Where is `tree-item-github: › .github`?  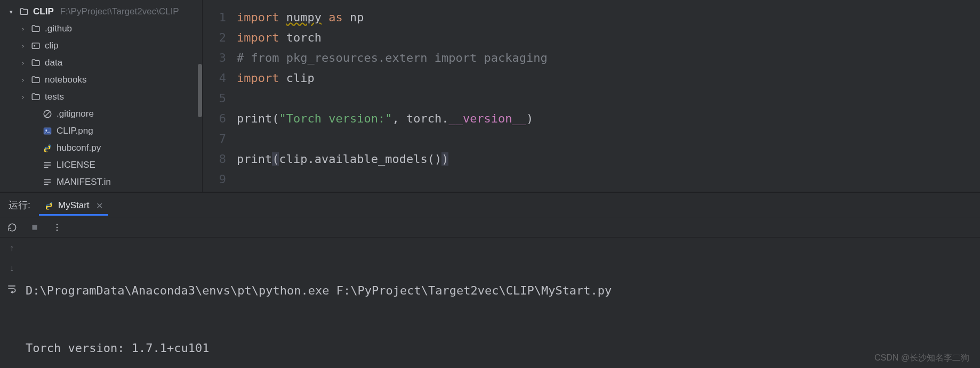 tree-item-github: › .github is located at coordinates (103, 29).